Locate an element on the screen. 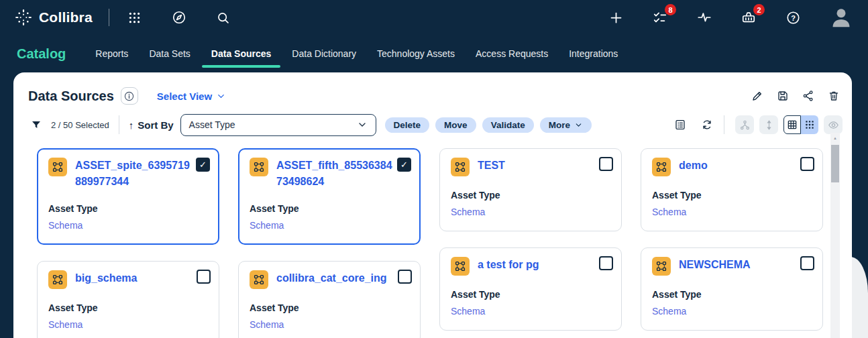 Image resolution: width=868 pixels, height=338 pixels. asset-card: a test for pg Asset Type Schema is located at coordinates (531, 289).